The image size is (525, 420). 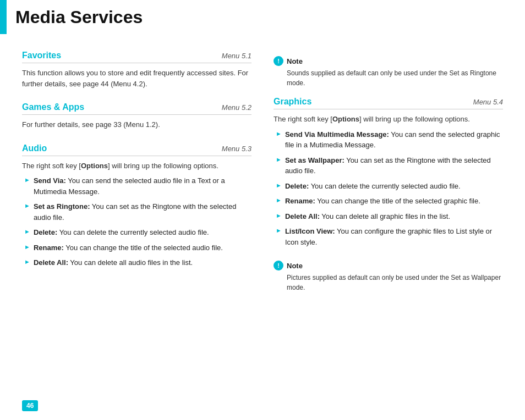 I want to click on section-audio-intro: The right soft key [Options] will bring …, so click(x=136, y=166).